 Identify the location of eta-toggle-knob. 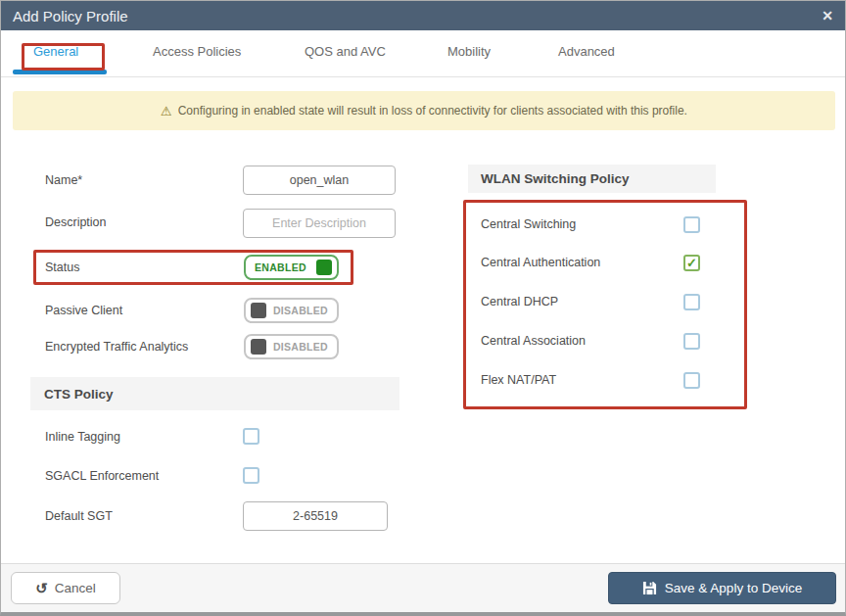
(258, 347).